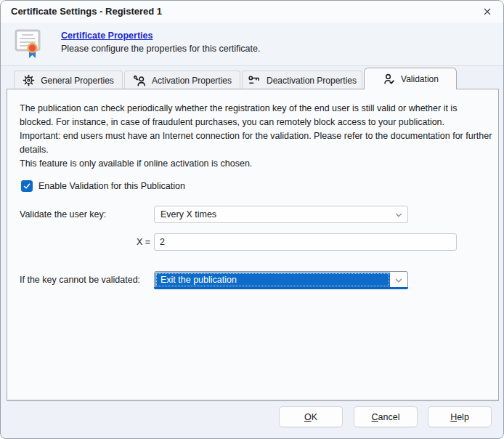 The height and width of the screenshot is (439, 504). I want to click on dropdown-selected-value: Every X times, so click(273, 214).